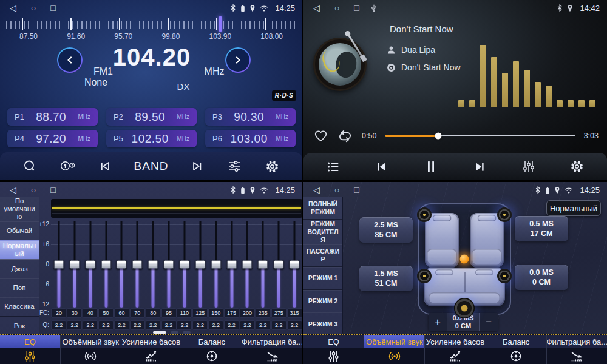  Describe the element at coordinates (19, 116) in the screenshot. I see `preset-label: P1` at that location.